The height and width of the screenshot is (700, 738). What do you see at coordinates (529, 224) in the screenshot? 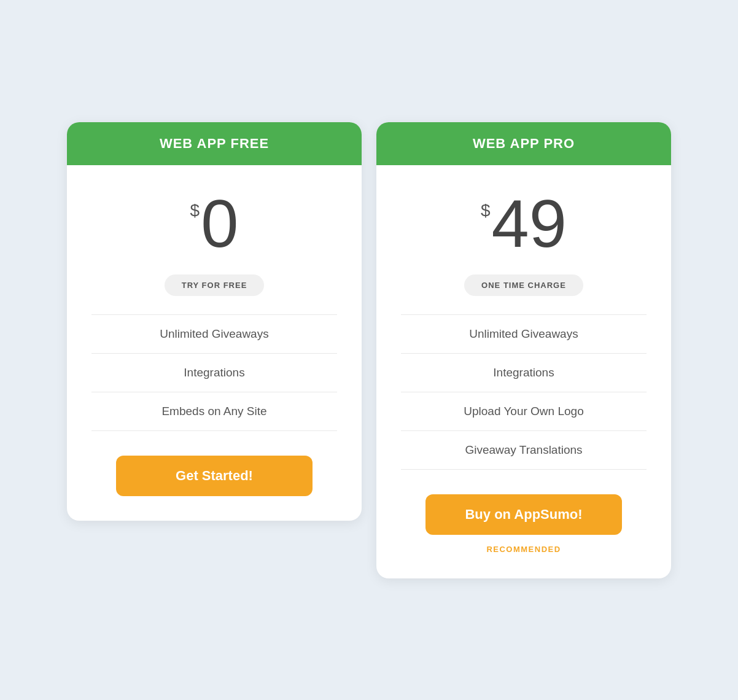
I see `pro-price-amount: 49` at bounding box center [529, 224].